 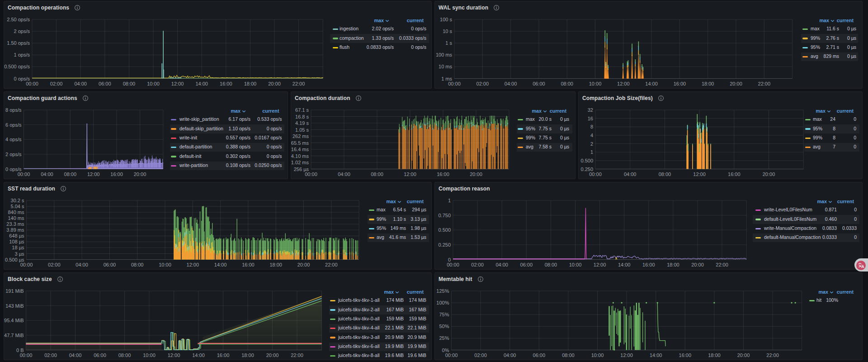 What do you see at coordinates (592, 127) in the screenshot?
I see `svg-text: 8` at bounding box center [592, 127].